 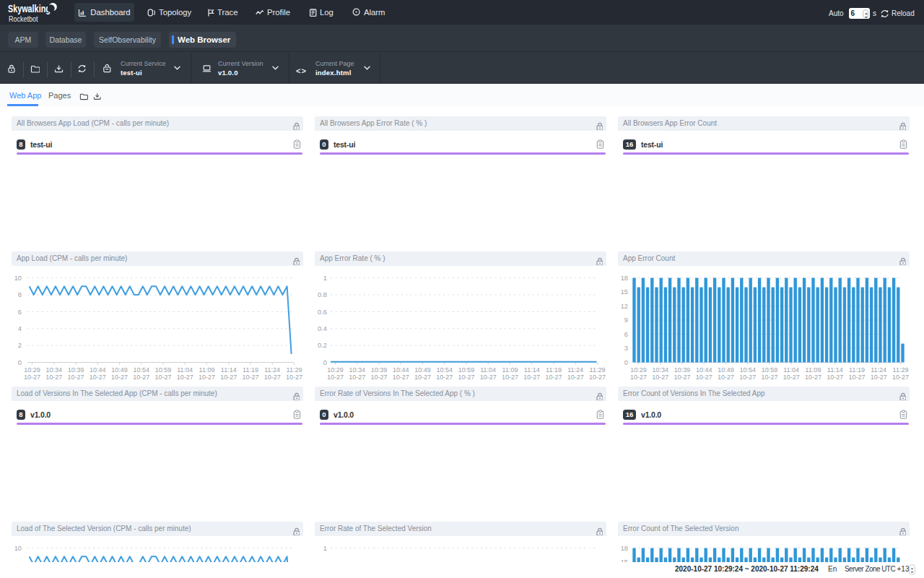 What do you see at coordinates (20, 295) in the screenshot?
I see `svg-text: 8` at bounding box center [20, 295].